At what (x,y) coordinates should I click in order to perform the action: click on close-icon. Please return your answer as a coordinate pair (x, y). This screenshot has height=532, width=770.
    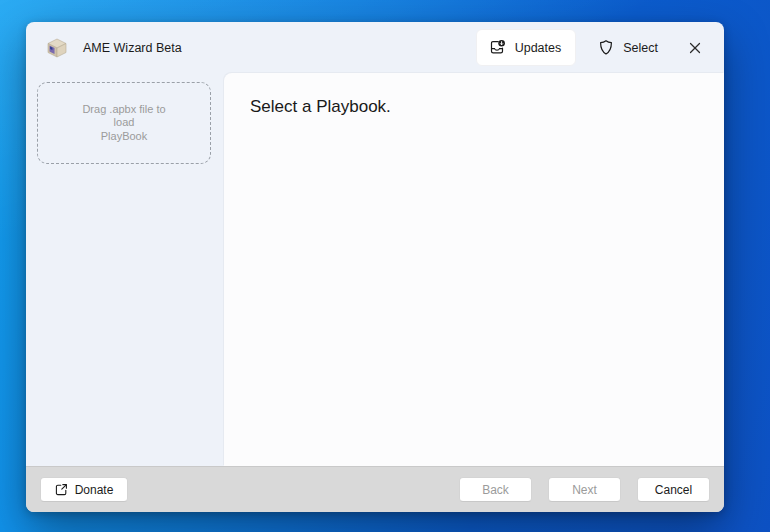
    Looking at the image, I should click on (695, 48).